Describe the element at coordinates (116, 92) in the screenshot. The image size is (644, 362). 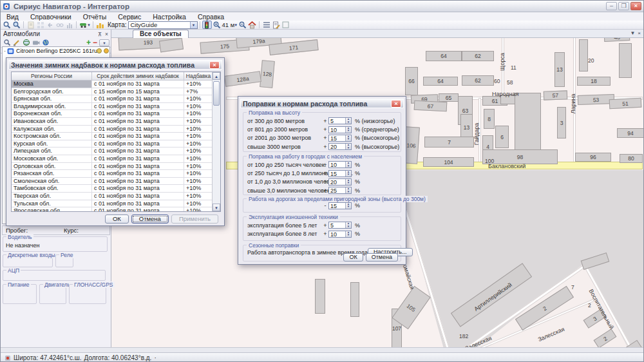
I see `table-row: Белгородская обл. с 15 ноября по 15 март…` at that location.